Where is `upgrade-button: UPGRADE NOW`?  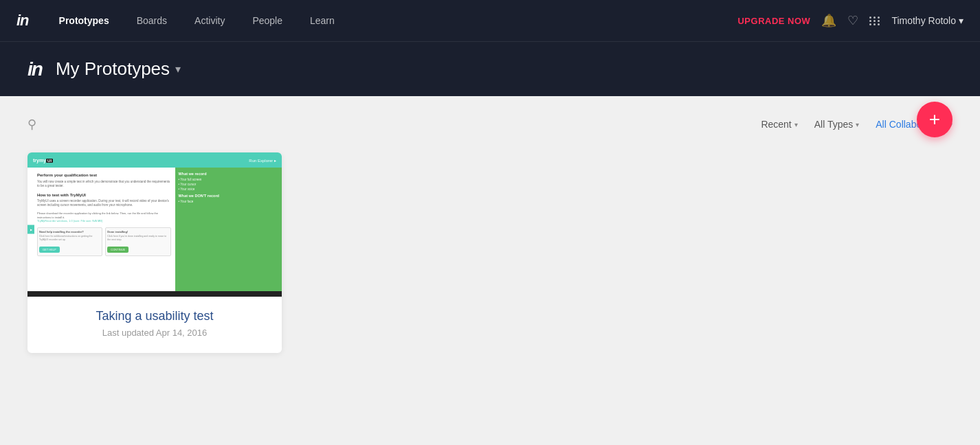
upgrade-button: UPGRADE NOW is located at coordinates (774, 21).